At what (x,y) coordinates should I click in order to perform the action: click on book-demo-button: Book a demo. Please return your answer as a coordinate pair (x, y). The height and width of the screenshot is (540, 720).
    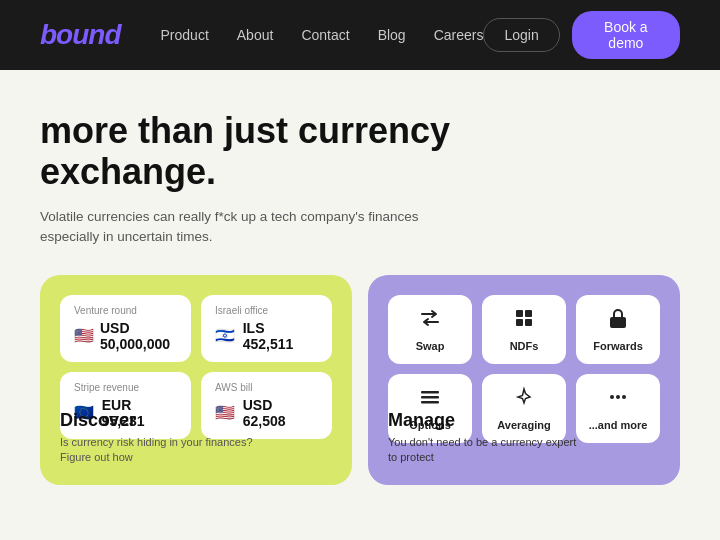
    Looking at the image, I should click on (626, 35).